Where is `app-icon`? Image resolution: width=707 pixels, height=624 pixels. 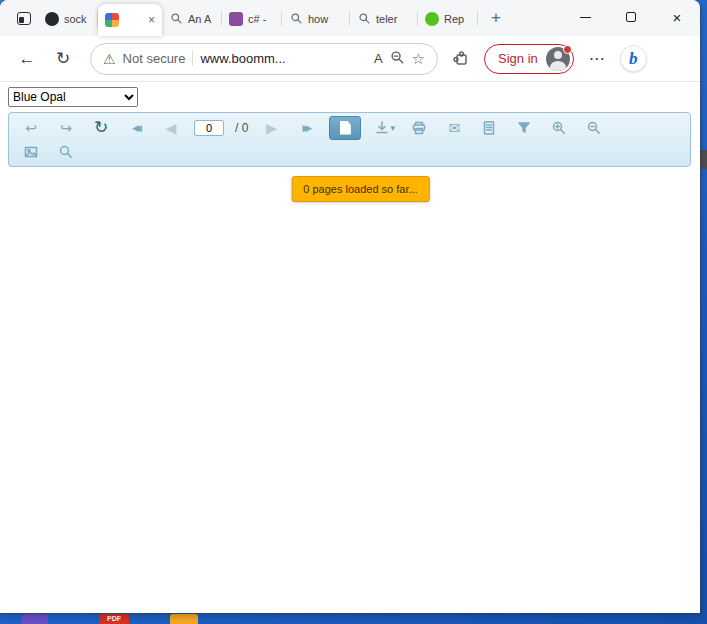 app-icon is located at coordinates (112, 20).